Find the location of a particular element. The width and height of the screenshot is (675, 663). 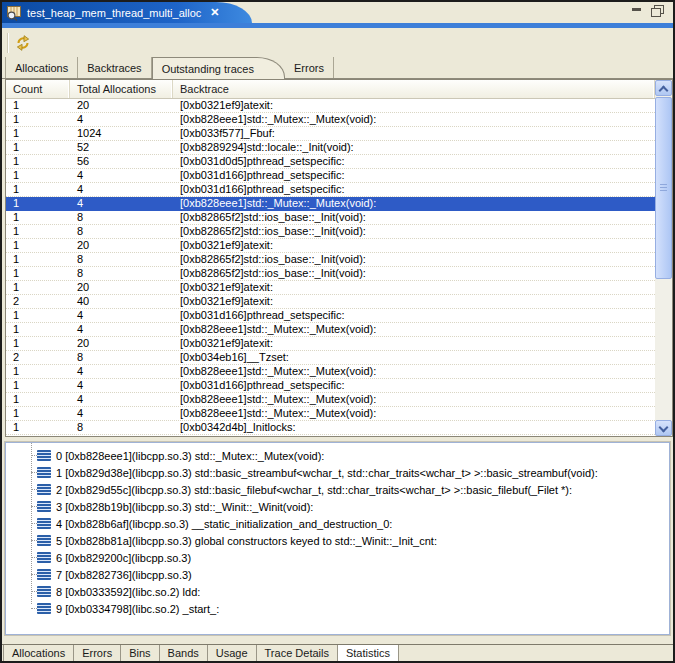

bottom-tab-statistics: Statistics is located at coordinates (368, 653).